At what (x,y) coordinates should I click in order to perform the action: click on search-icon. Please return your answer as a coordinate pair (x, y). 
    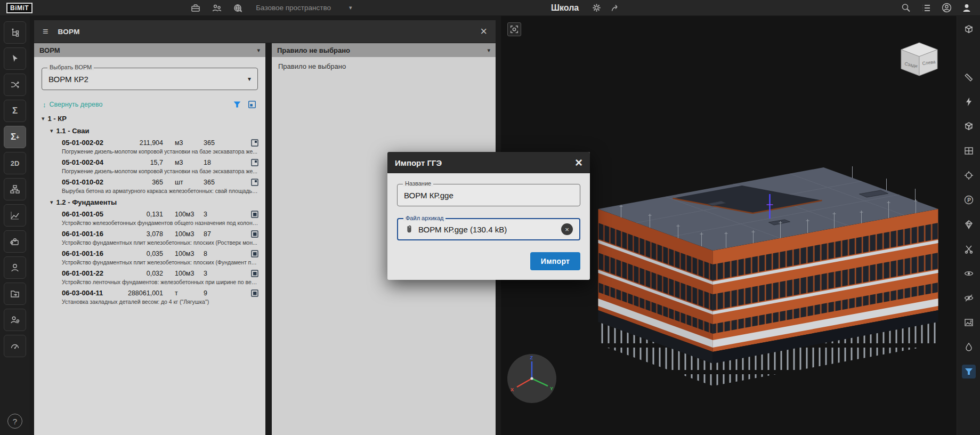
    Looking at the image, I should click on (906, 8).